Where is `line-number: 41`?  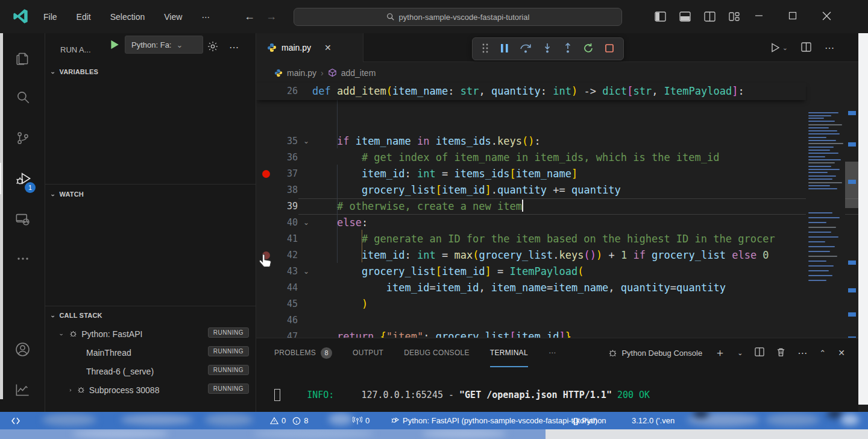
line-number: 41 is located at coordinates (281, 239).